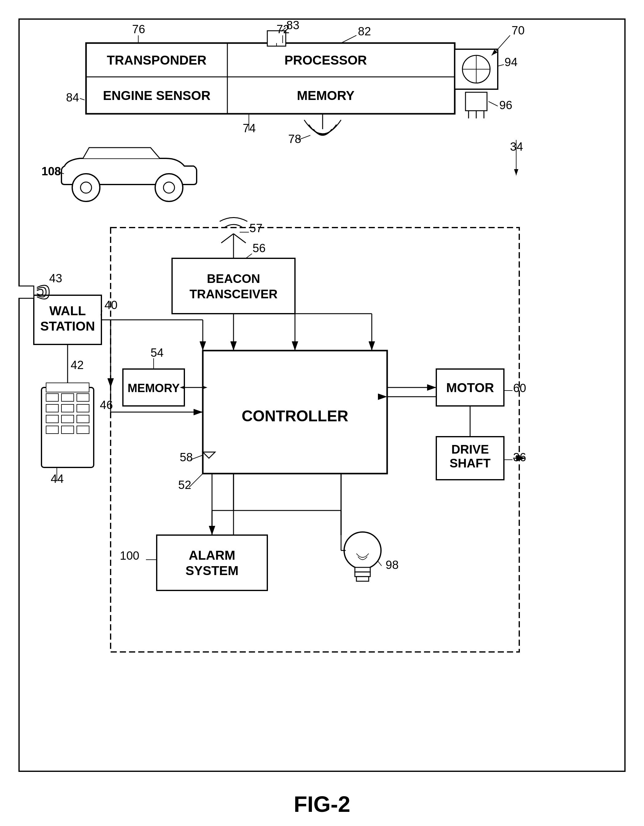  What do you see at coordinates (139, 29) in the screenshot?
I see `svg-text: 76` at bounding box center [139, 29].